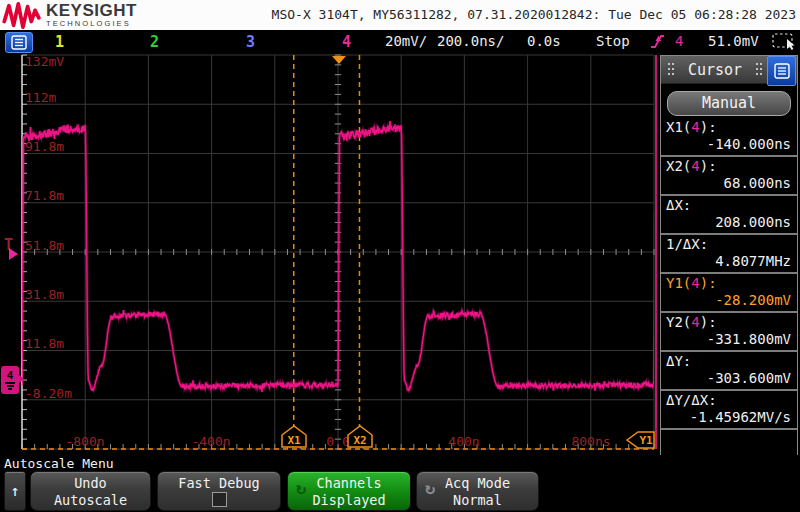 This screenshot has width=800, height=512. Describe the element at coordinates (784, 42) in the screenshot. I see `selection-tool-icon` at that location.